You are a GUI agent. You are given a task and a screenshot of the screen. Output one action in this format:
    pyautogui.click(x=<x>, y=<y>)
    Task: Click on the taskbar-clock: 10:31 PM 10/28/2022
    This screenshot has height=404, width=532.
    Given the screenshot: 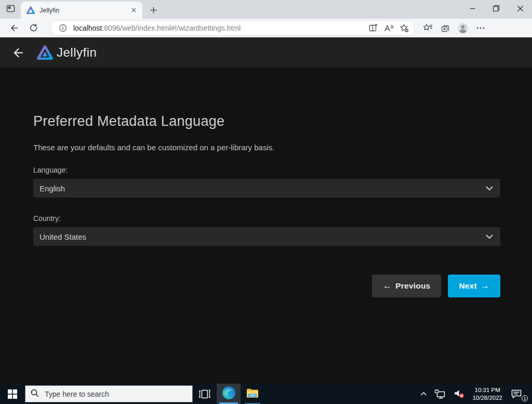 What is the action you would take?
    pyautogui.click(x=487, y=394)
    